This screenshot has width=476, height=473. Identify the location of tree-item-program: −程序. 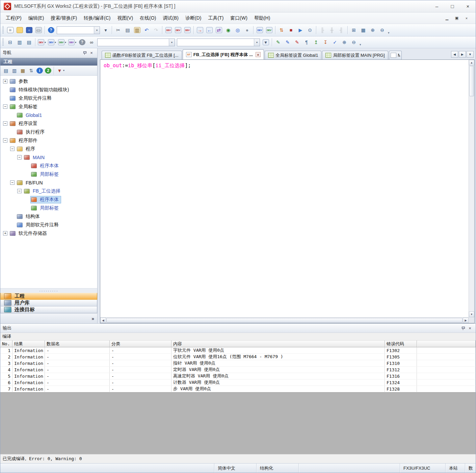
(49, 149).